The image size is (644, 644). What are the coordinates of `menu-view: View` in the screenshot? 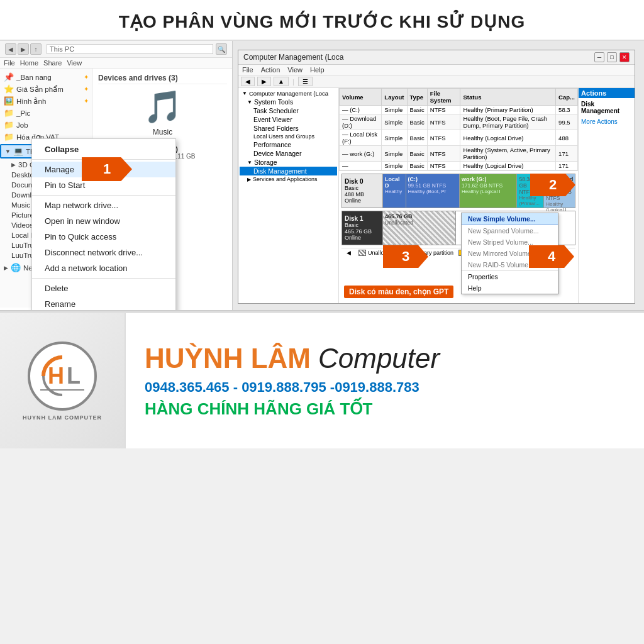 It's located at (295, 70).